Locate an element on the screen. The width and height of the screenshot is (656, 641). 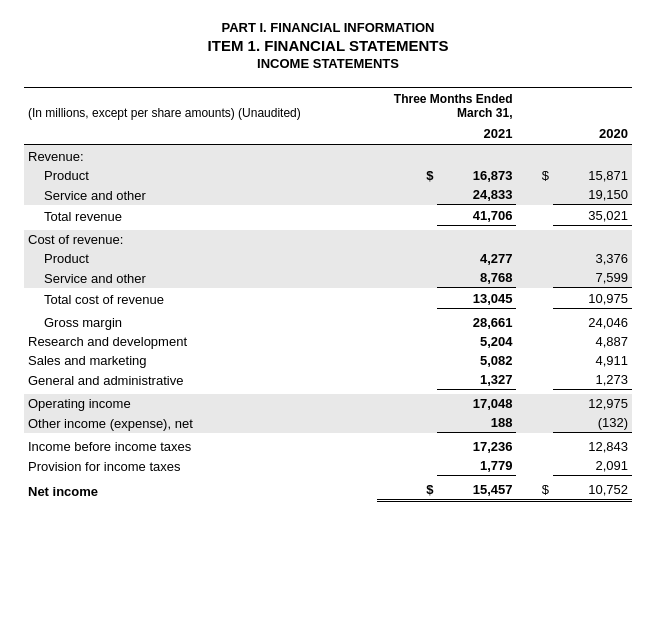
gross-margin-2021: 28,661 is located at coordinates (476, 322).